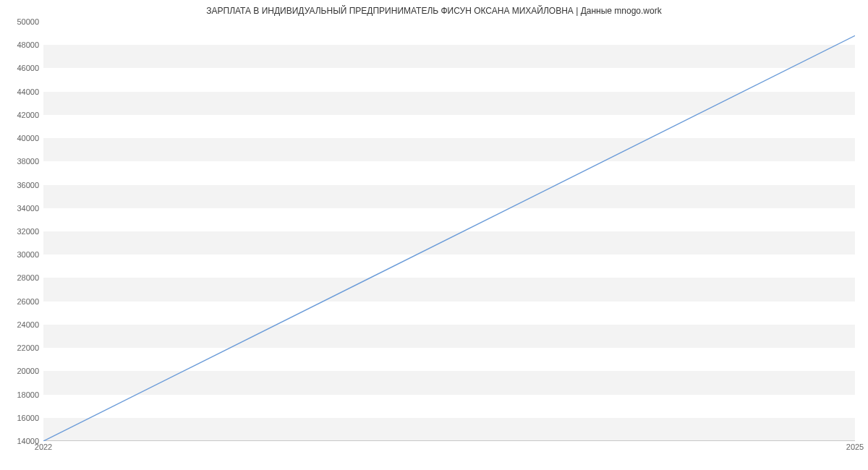 This screenshot has height=470, width=868. Describe the element at coordinates (24, 325) in the screenshot. I see `y-tick-label: 24000` at that location.